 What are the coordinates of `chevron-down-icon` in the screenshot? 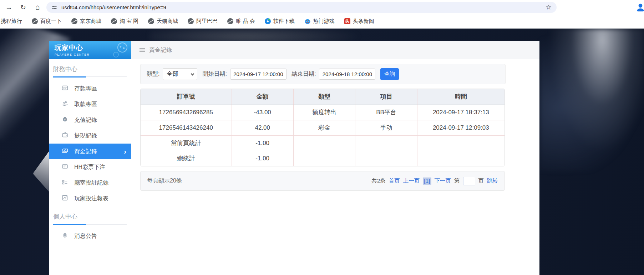 It's located at (193, 74).